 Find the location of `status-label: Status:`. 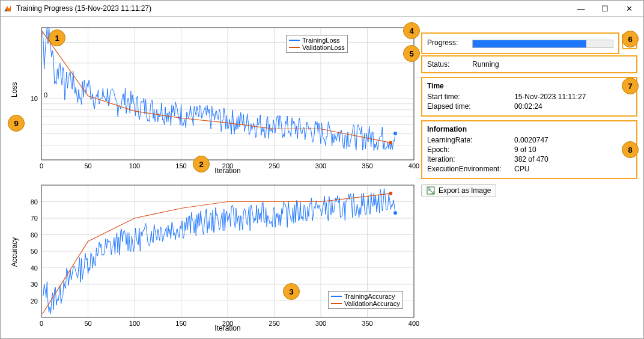

status-label: Status: is located at coordinates (449, 64).